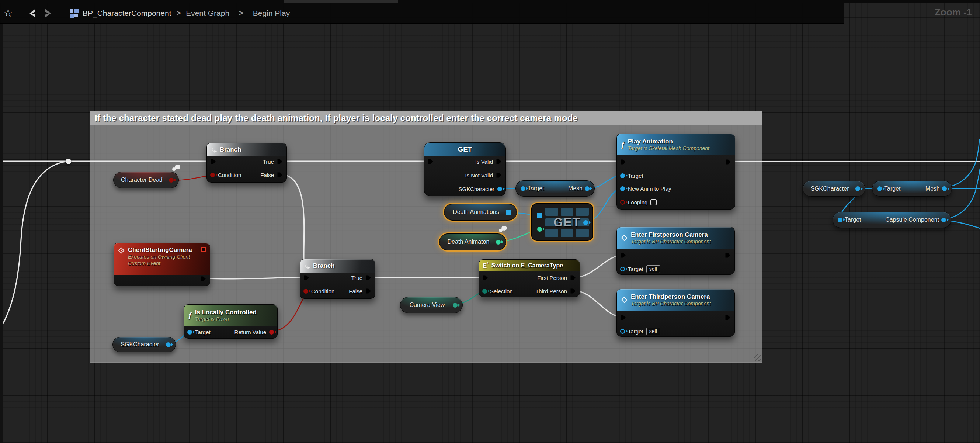 The height and width of the screenshot is (443, 980). What do you see at coordinates (638, 202) in the screenshot?
I see `play-looping-pin: Looping` at bounding box center [638, 202].